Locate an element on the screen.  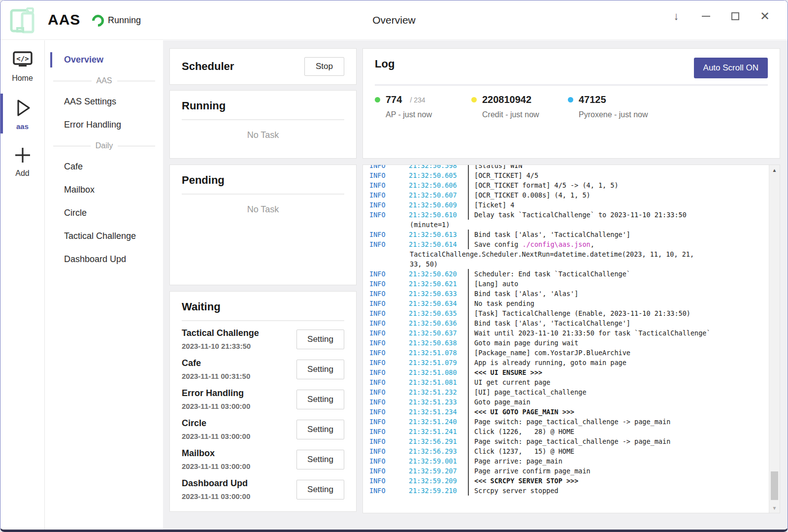
waiting-task-row: Cafe2023-11-11 00:31:50Setting is located at coordinates (263, 369).